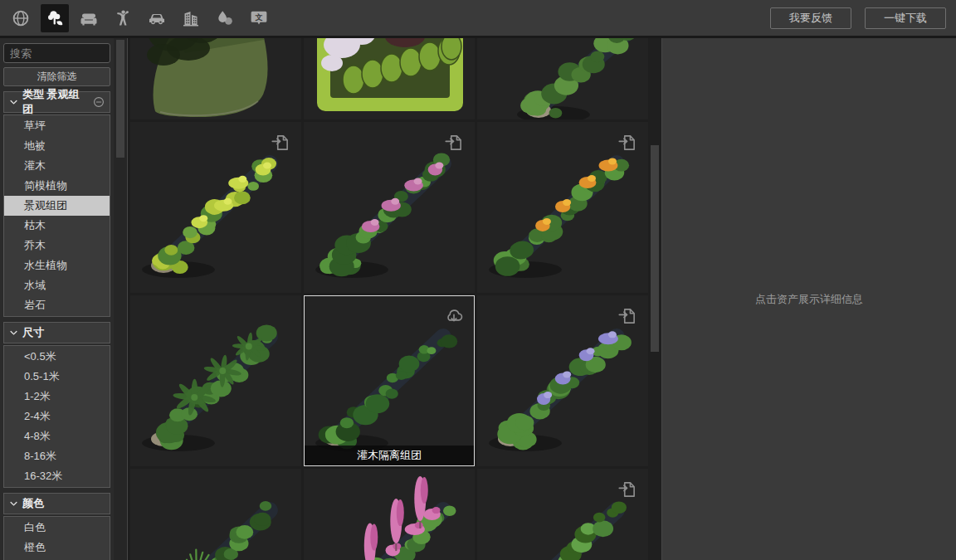 This screenshot has width=956, height=560. I want to click on filter-option: 1-2米, so click(56, 397).